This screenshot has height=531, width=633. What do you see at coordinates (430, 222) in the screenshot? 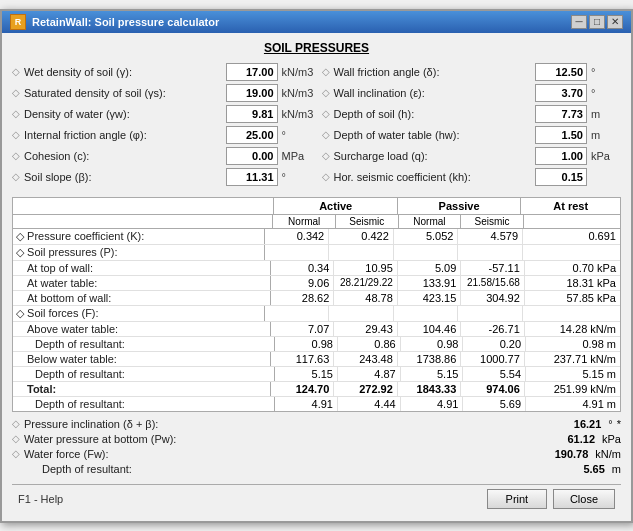
I see `th-normal-passive: Normal` at bounding box center [430, 222].